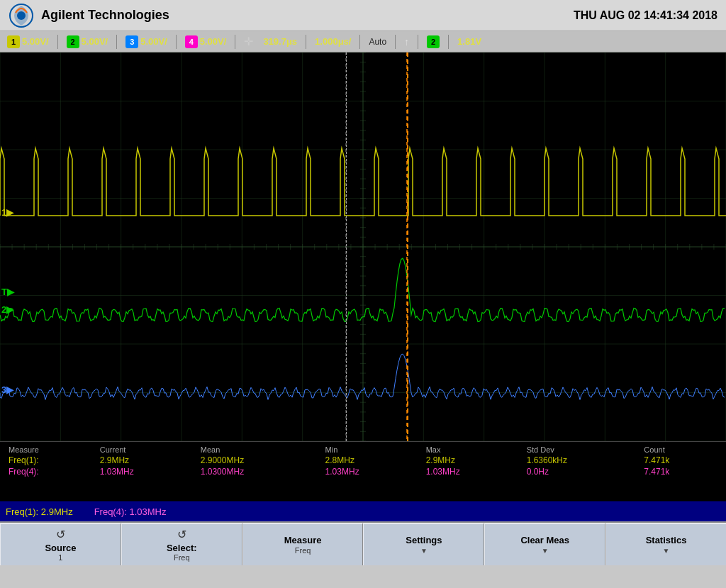 This screenshot has height=588, width=726. What do you see at coordinates (260, 472) in the screenshot?
I see `meas-row-mean-1: 1.0300MHz` at bounding box center [260, 472].